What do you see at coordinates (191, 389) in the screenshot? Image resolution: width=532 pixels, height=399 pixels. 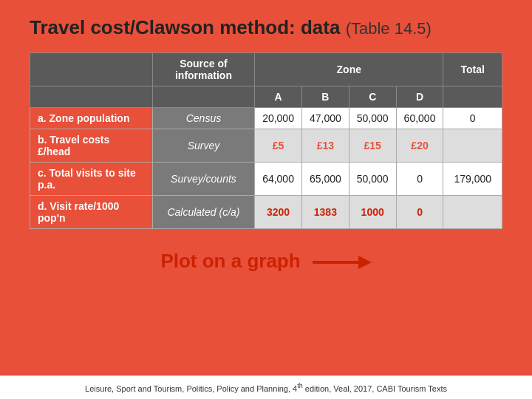 I see `footer-text: Leisure, Sport and Tourism, Politics, Po…` at bounding box center [191, 389].